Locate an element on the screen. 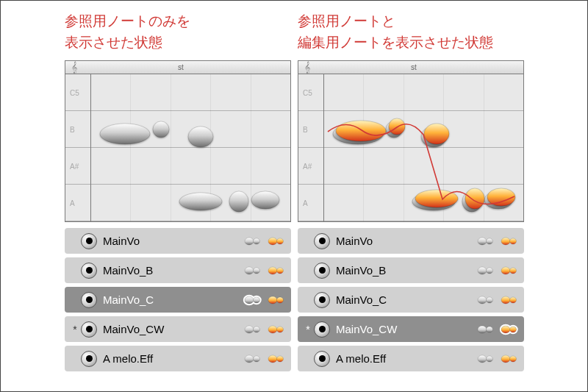  pitch-label: C5 is located at coordinates (307, 93).